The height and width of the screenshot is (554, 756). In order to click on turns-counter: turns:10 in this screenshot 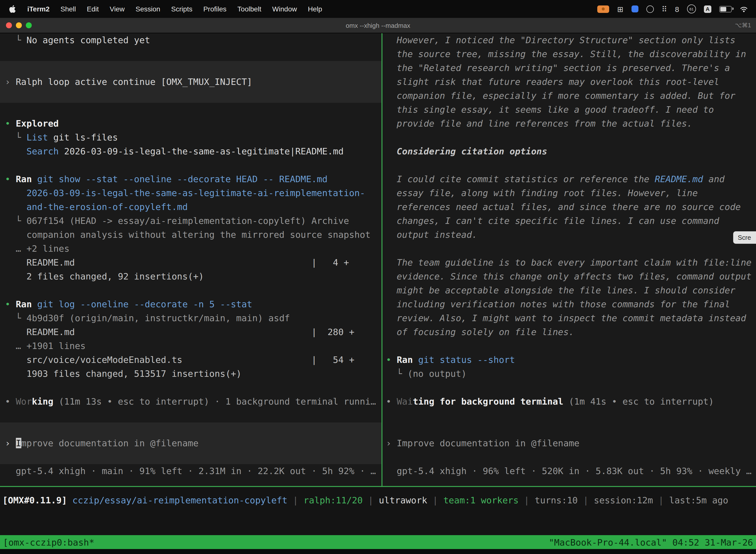, I will do `click(556, 500)`.